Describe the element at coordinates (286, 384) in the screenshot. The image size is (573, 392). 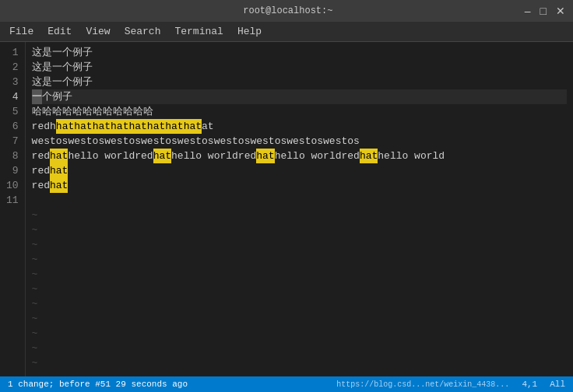
I see `status-bar: 1 change; before #51 29 seconds ago http…` at that location.